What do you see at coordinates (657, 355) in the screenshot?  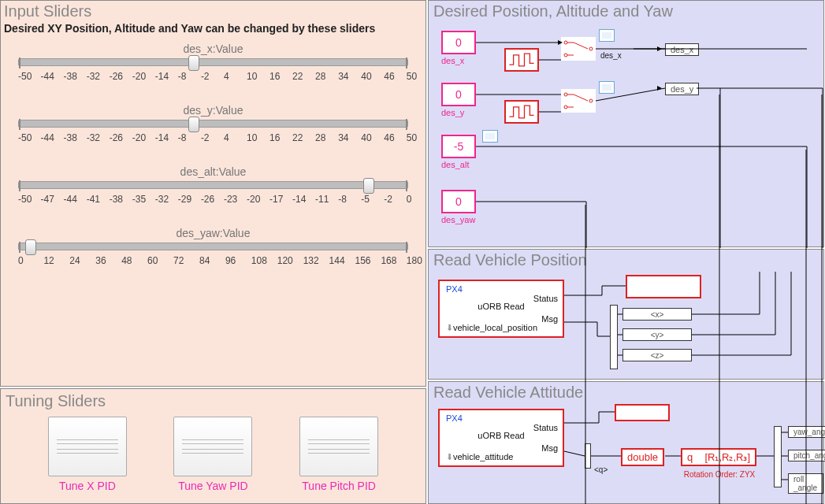 I see `bus-signal-z: <z>` at bounding box center [657, 355].